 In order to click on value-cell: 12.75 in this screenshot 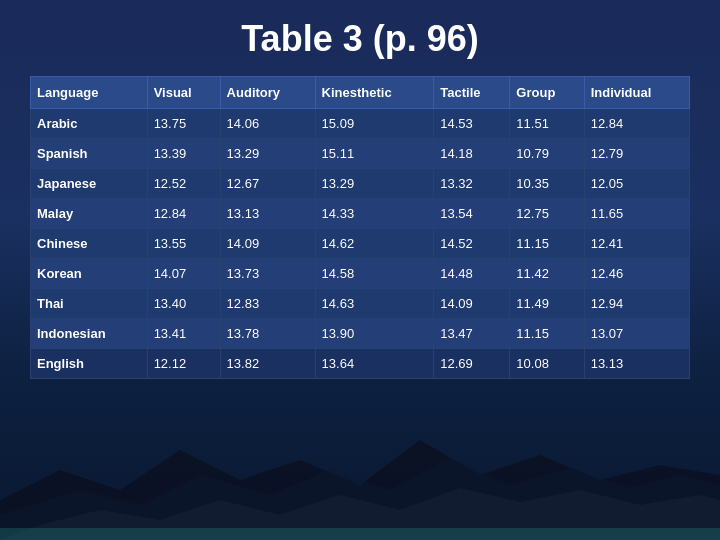, I will do `click(547, 214)`.